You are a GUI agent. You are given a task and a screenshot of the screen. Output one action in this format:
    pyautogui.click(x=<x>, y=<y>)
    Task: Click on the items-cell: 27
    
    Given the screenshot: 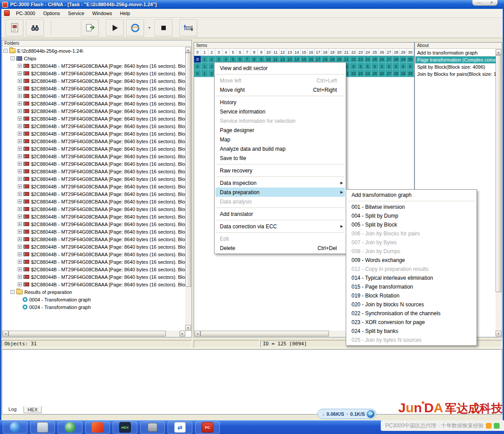 What is the action you would take?
    pyautogui.click(x=389, y=59)
    